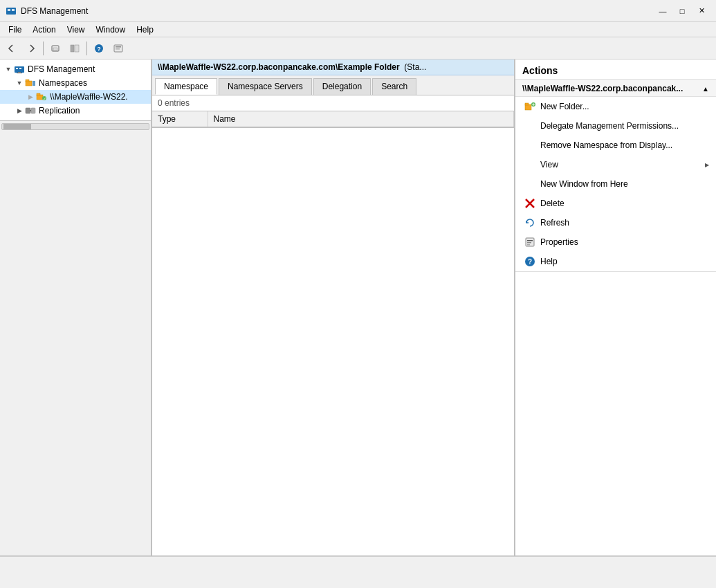  Describe the element at coordinates (358, 564) in the screenshot. I see `status-bar` at that location.